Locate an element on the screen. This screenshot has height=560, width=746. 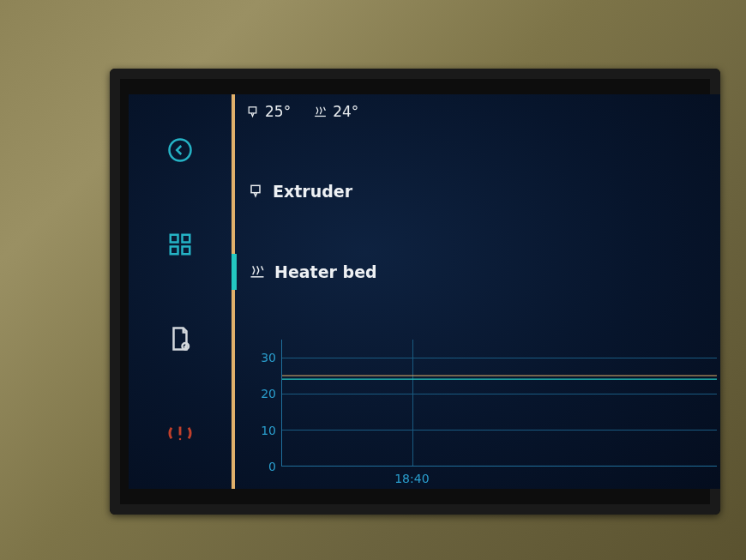
chart-ytick: 0 is located at coordinates (263, 467).